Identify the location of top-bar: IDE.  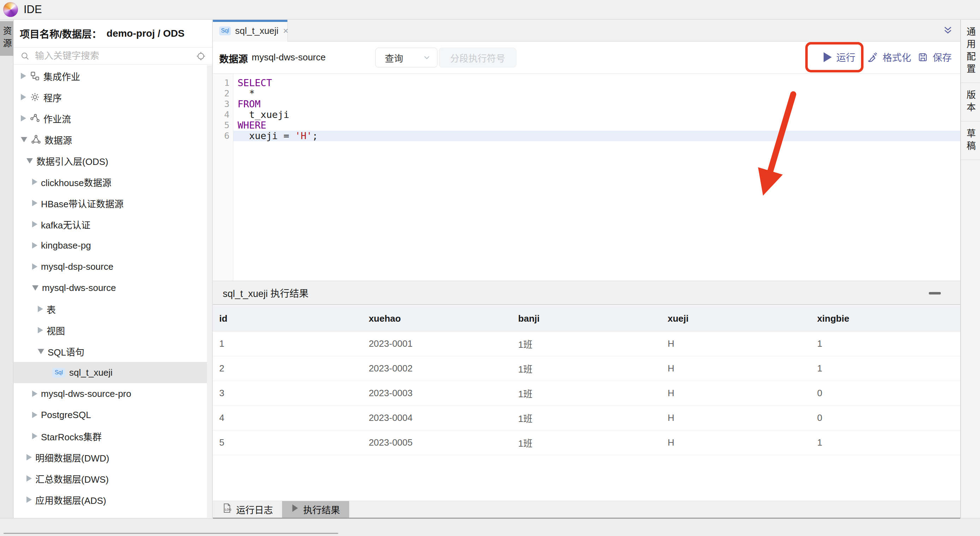
(490, 10).